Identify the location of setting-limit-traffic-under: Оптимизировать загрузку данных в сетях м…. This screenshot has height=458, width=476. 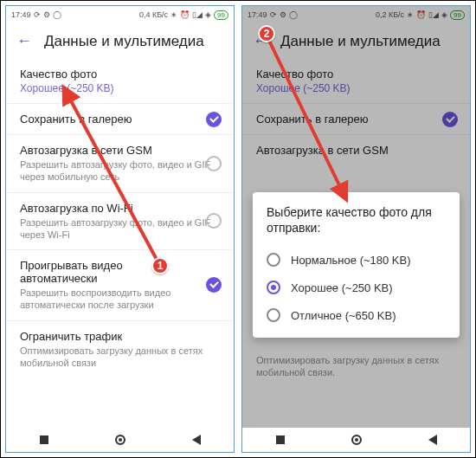
(357, 365).